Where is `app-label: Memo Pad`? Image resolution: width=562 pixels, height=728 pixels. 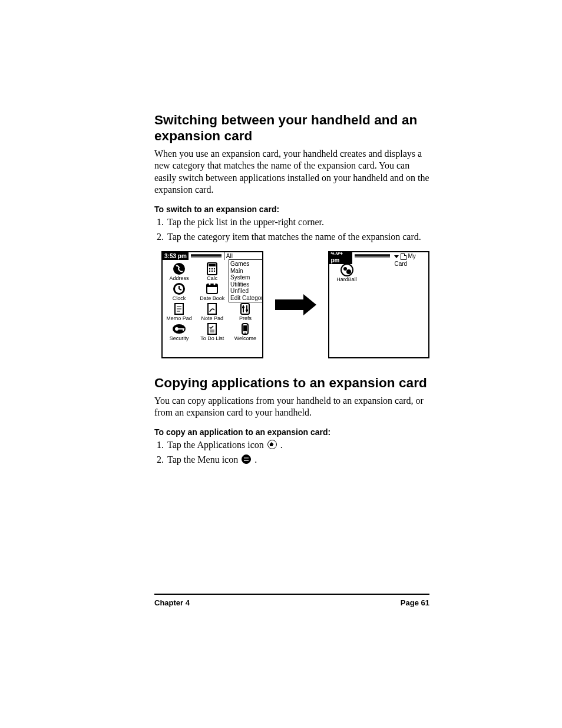
app-label: Memo Pad is located at coordinates (179, 318).